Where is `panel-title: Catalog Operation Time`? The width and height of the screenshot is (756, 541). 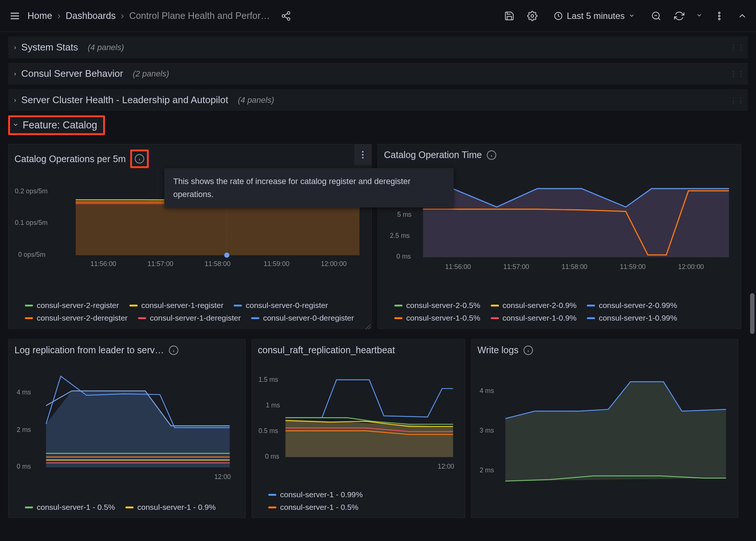 panel-title: Catalog Operation Time is located at coordinates (433, 155).